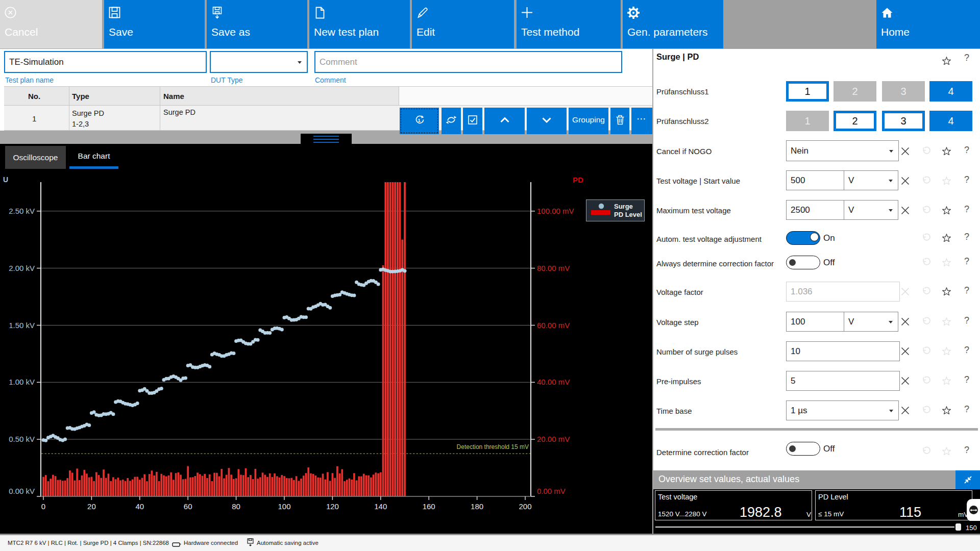 This screenshot has height=551, width=980. What do you see at coordinates (6, 180) in the screenshot?
I see `svg-text: U` at bounding box center [6, 180].